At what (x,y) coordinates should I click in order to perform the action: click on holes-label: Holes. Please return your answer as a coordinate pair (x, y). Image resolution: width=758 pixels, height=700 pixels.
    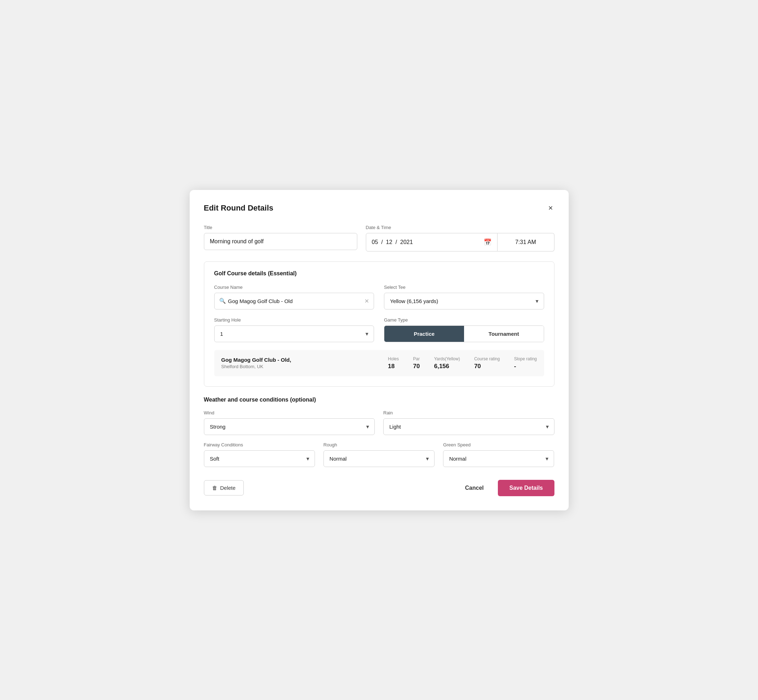
    Looking at the image, I should click on (393, 359).